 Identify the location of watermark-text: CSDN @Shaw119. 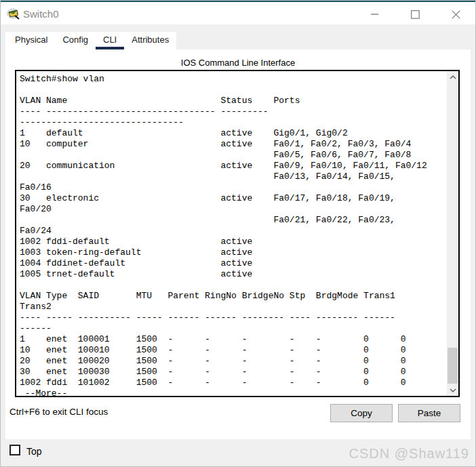
(410, 454).